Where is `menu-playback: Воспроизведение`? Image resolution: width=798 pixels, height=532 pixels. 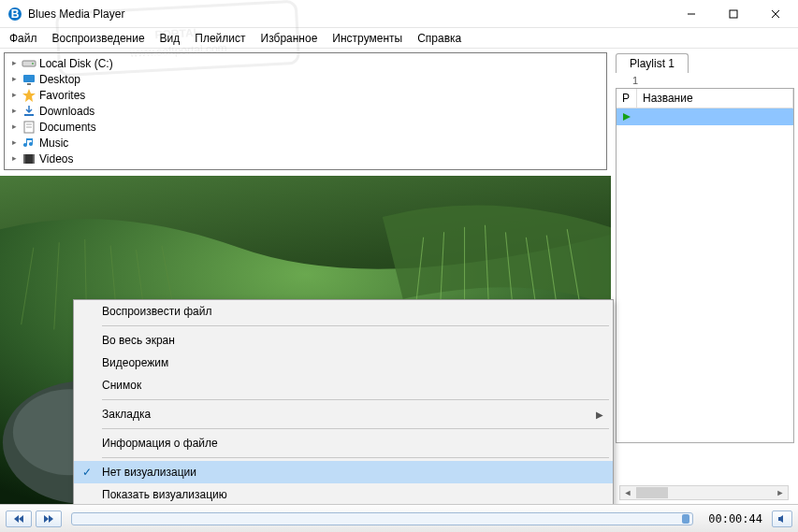
menu-playback: Воспроизведение is located at coordinates (99, 38).